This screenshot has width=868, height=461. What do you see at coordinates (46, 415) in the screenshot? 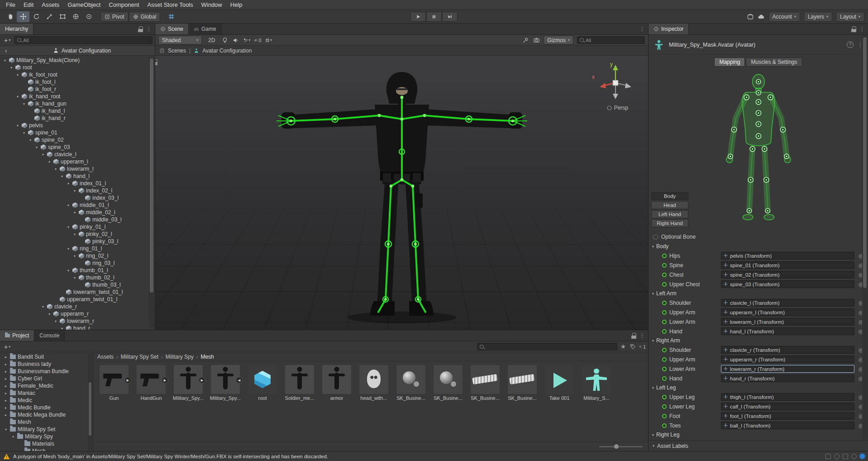
I see `folder-tree-item: ▸ Medic Mega Bundle` at bounding box center [46, 415].